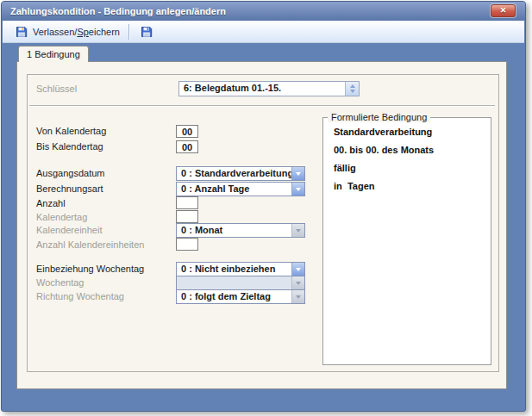 Image resolution: width=532 pixels, height=416 pixels. Describe the element at coordinates (241, 189) in the screenshot. I see `berechnungsart-dropdown: 0 : Anzahl Tage` at that location.